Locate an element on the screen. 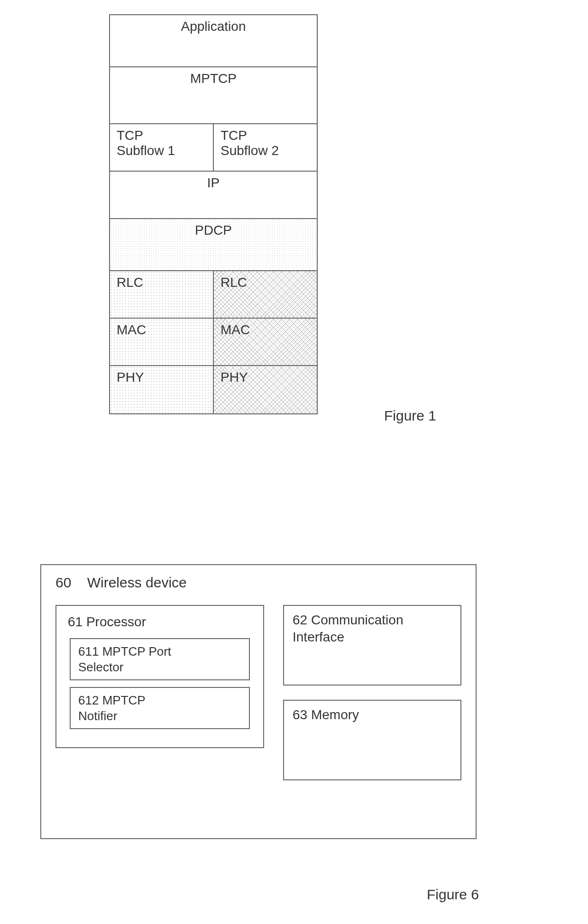 This screenshot has width=588, height=924. communication-interface-box: 62 Communication Interface is located at coordinates (372, 645).